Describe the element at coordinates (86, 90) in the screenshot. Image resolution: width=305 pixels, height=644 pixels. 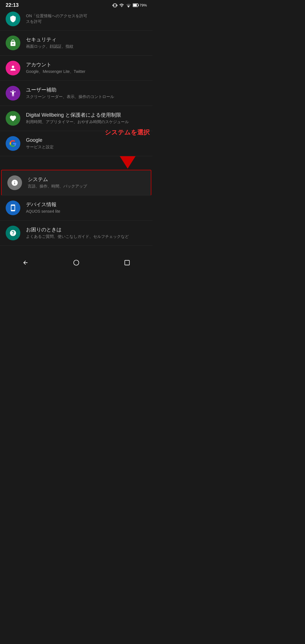
I see `accessibility-title: ユーザー補助` at that location.